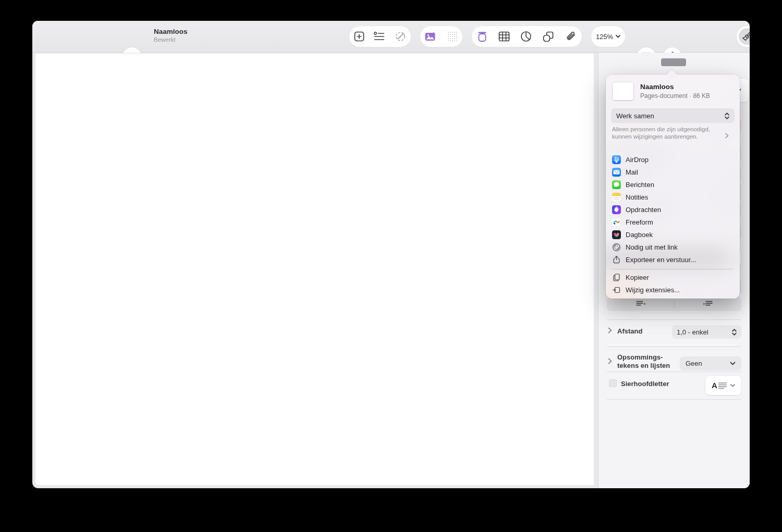 The height and width of the screenshot is (532, 782). I want to click on notes-icon, so click(616, 197).